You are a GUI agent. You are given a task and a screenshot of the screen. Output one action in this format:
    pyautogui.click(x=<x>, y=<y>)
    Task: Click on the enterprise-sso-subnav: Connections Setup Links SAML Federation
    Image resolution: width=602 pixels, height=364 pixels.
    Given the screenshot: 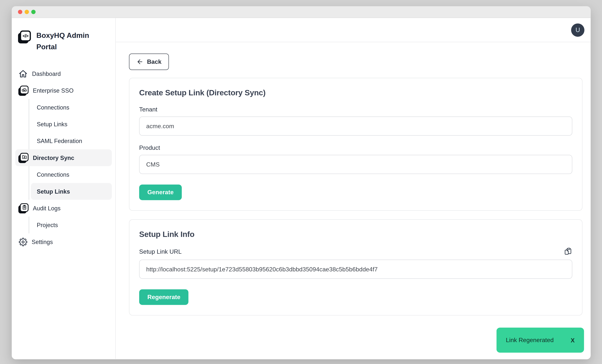 What is the action you would take?
    pyautogui.click(x=70, y=124)
    